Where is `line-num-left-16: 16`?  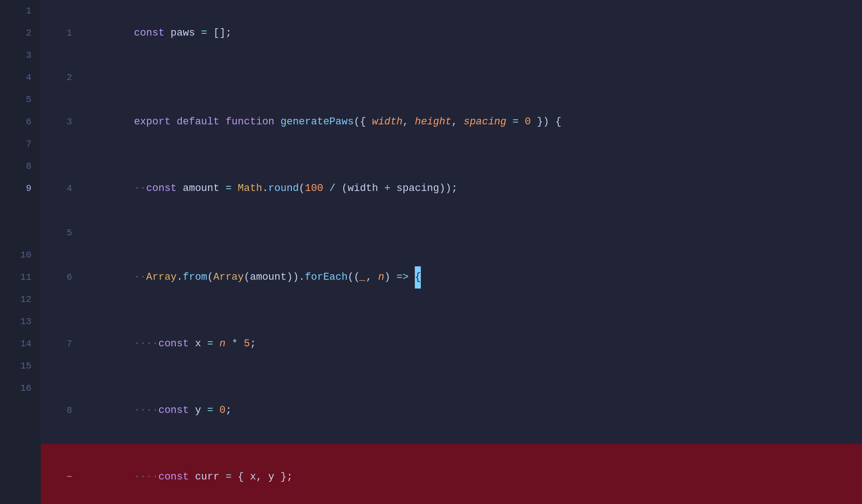 line-num-left-16: 16 is located at coordinates (20, 388).